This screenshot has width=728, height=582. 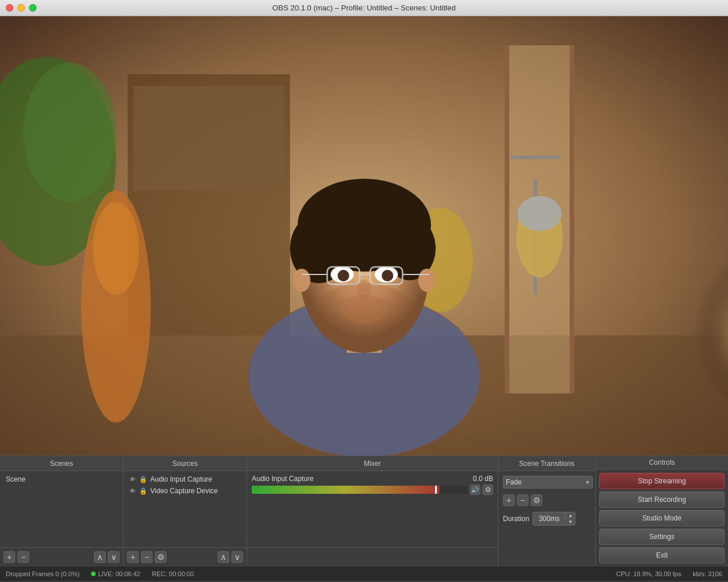 What do you see at coordinates (372, 556) in the screenshot?
I see `mixer-toolbar` at bounding box center [372, 556].